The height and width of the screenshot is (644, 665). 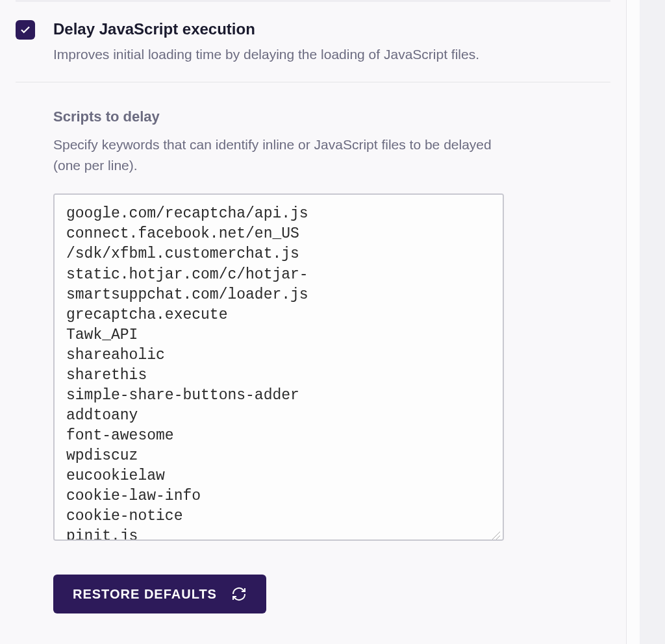 I want to click on section-title: Delay JavaScript execution, so click(x=332, y=29).